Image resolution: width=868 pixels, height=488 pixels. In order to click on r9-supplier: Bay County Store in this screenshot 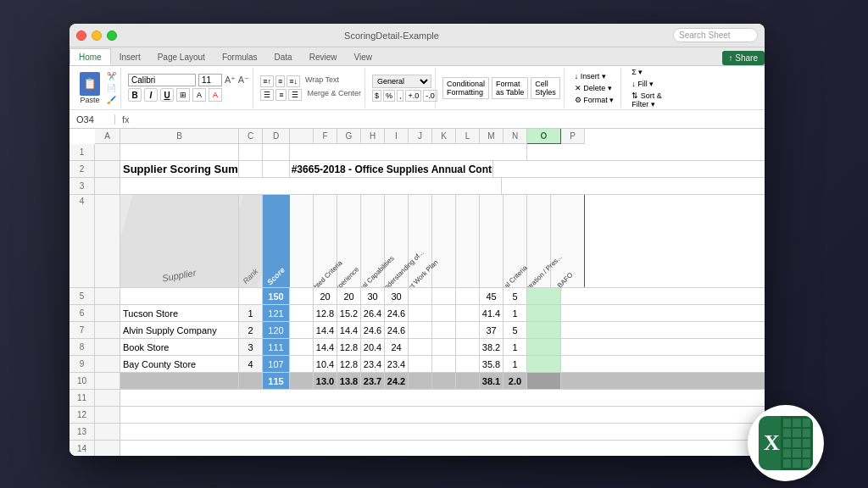, I will do `click(180, 364)`.